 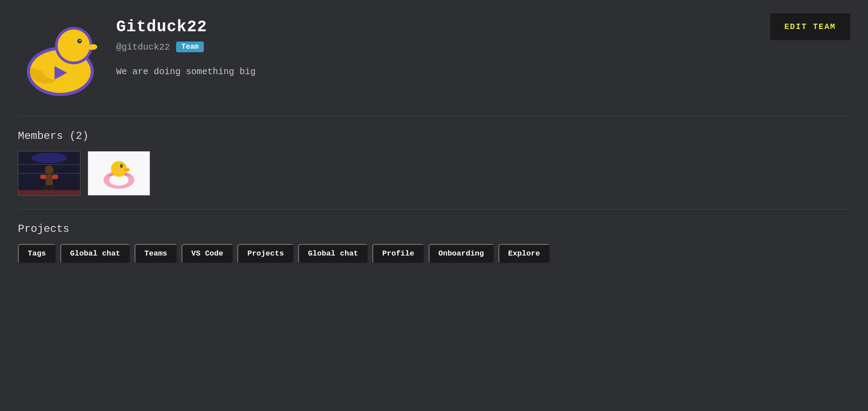 What do you see at coordinates (207, 254) in the screenshot?
I see `project-tag: VS Code` at bounding box center [207, 254].